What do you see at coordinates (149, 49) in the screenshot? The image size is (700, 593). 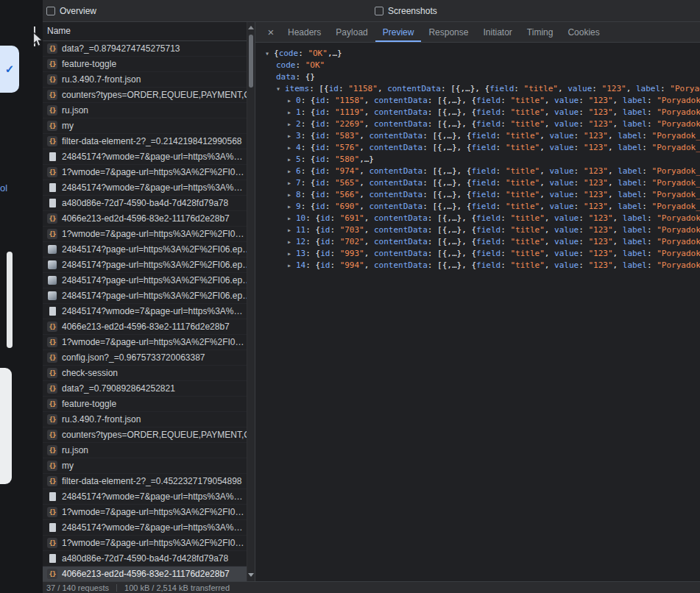 I see `request-row: {}data?_=0.8794274745275713` at bounding box center [149, 49].